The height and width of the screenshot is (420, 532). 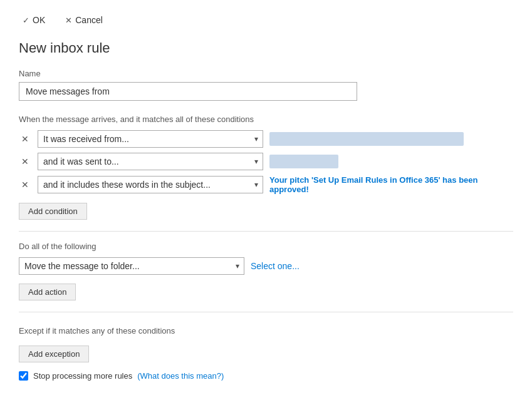 I want to click on condition-2-select: and it was sent to..., so click(x=150, y=161).